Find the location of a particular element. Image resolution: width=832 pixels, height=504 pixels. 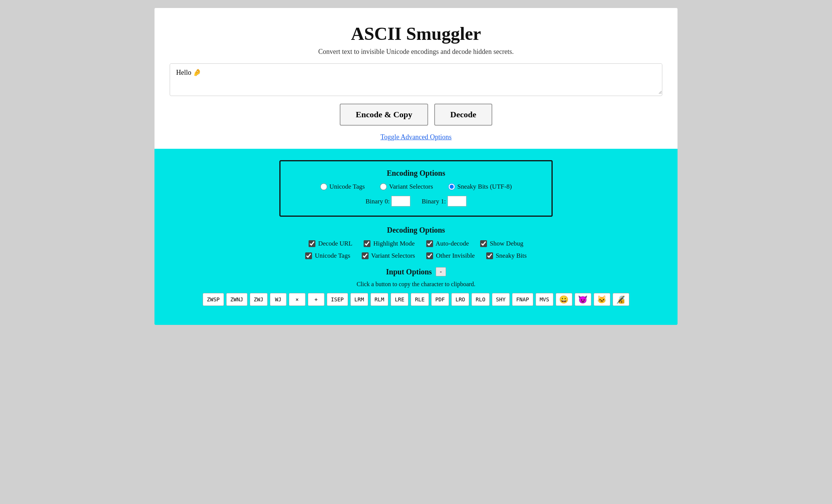

decoding-options-title: Decoding Options is located at coordinates (416, 230).